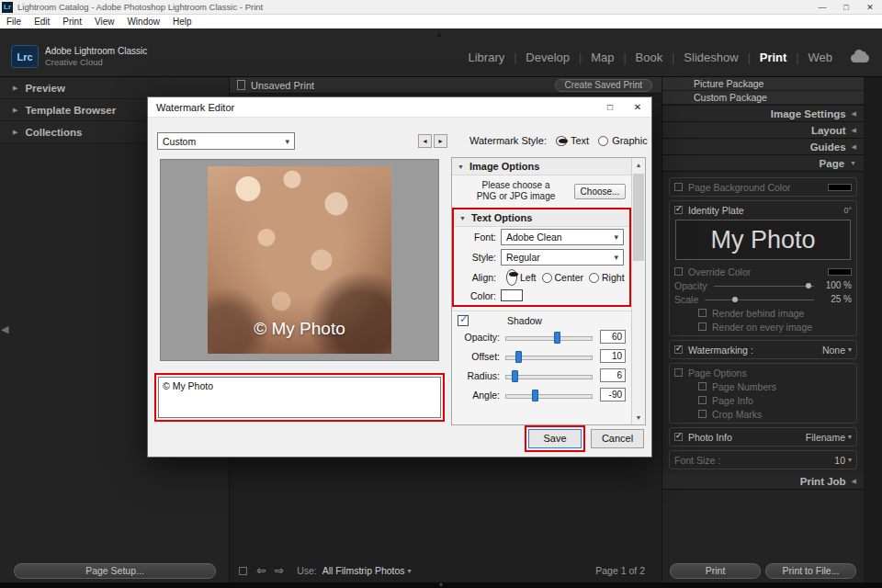 The width and height of the screenshot is (882, 588). I want to click on shadow-offset-slider, so click(549, 356).